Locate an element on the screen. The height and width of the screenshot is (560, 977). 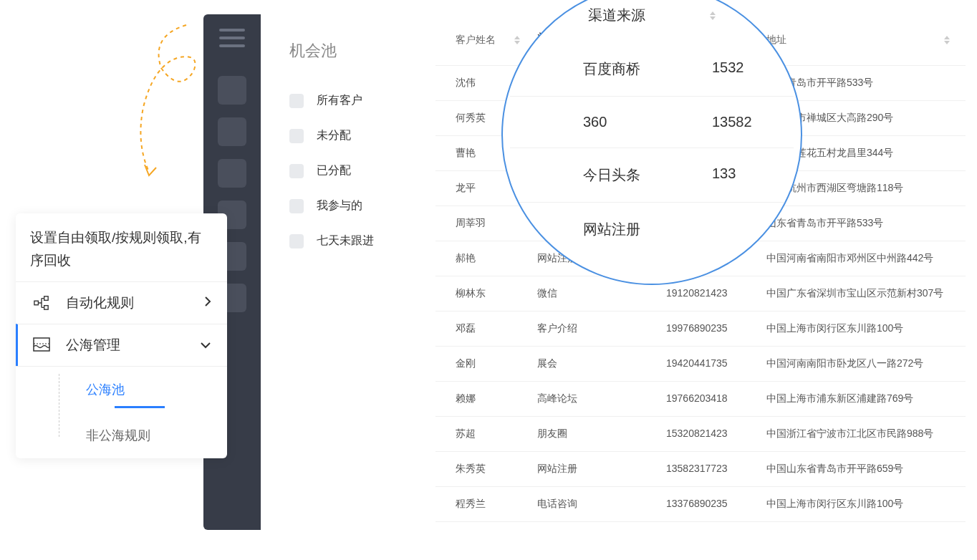
cell-phone: 19420441735 is located at coordinates (708, 364).